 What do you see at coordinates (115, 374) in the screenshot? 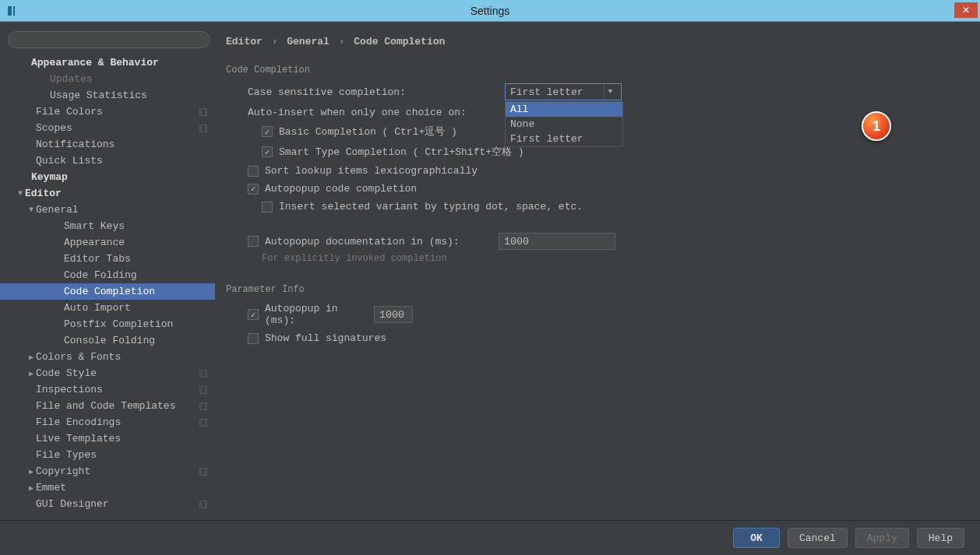
I see `sidebar-item-label: Code Style` at bounding box center [115, 374].